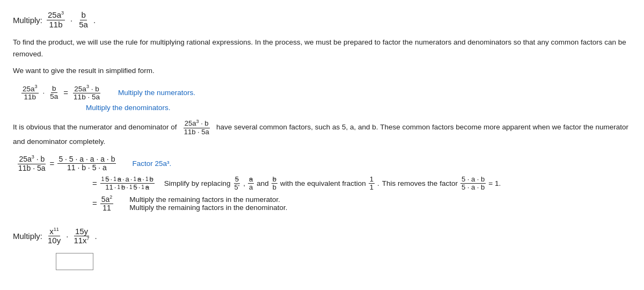 This screenshot has width=644, height=290. Describe the element at coordinates (322, 133) in the screenshot. I see `paragraph-obvious: It is obvious that the numerator and den…` at that location.